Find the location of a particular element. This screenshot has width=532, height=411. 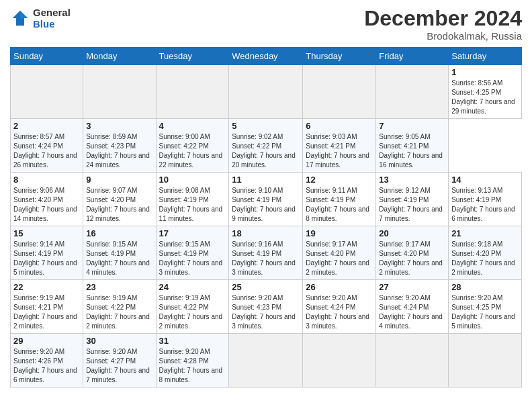

table-row: 31Sunrise: 9:20 AMSunset: 4:28 PMDayligh… is located at coordinates (192, 361).